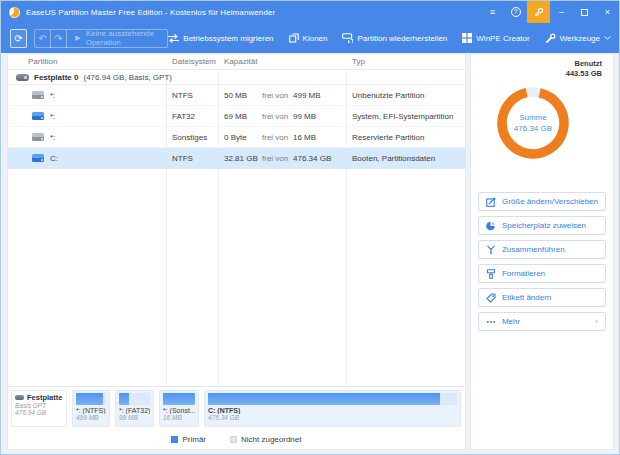 The height and width of the screenshot is (455, 620). Describe the element at coordinates (578, 38) in the screenshot. I see `tools-menu-button: Werkzeuge` at that location.